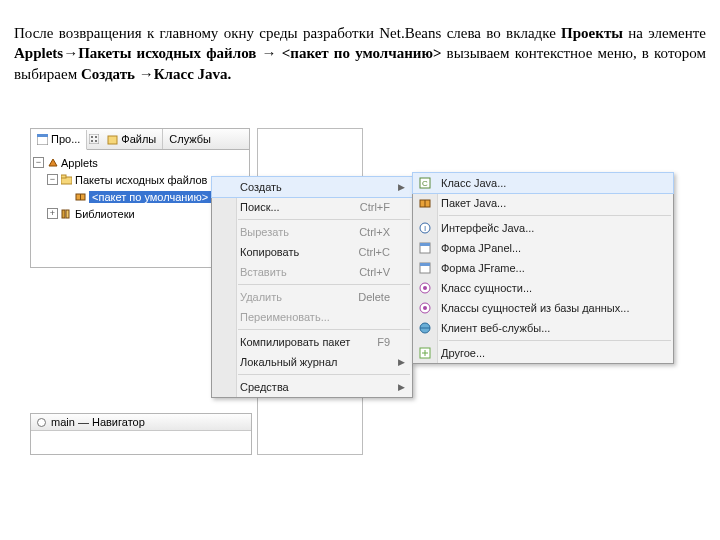  I want to click on tree-root: − Applets, so click(140, 162).